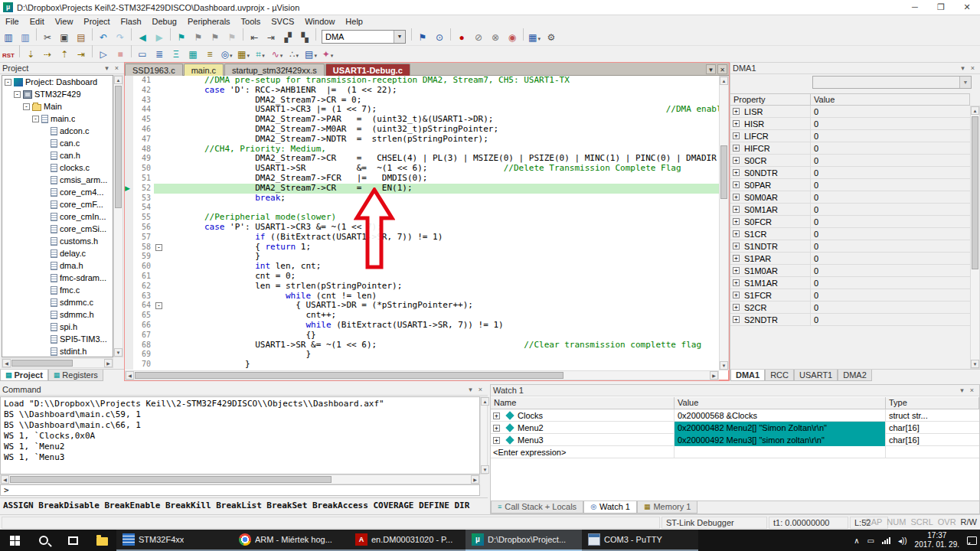 Image resolution: width=980 pixels, height=551 pixels. What do you see at coordinates (850, 148) in the screenshot?
I see `register-row-hifcr: +HIFCR0` at bounding box center [850, 148].